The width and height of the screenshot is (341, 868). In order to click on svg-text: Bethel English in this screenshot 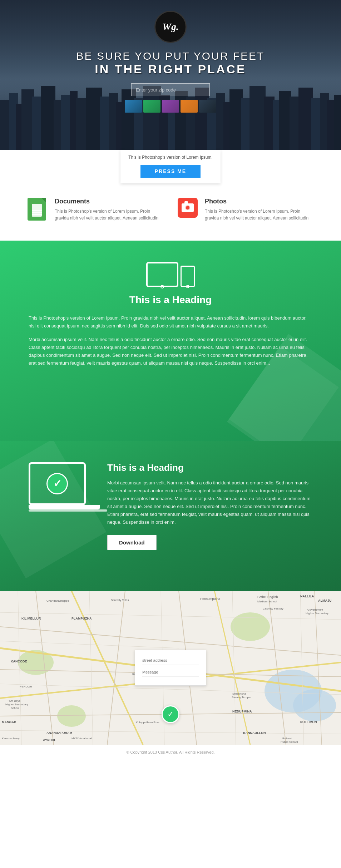, I will do `click(268, 597)`.